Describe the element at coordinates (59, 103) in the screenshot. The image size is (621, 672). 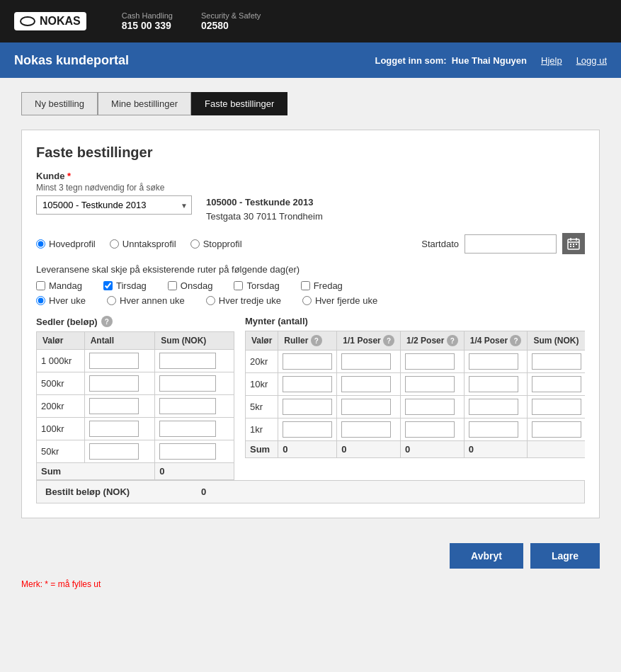
I see `tab-ny-bestilling: Ny bestilling` at that location.